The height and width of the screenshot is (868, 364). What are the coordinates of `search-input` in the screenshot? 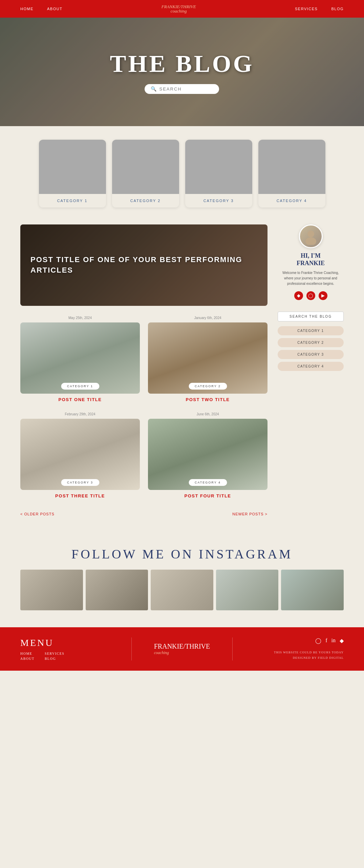 It's located at (188, 89).